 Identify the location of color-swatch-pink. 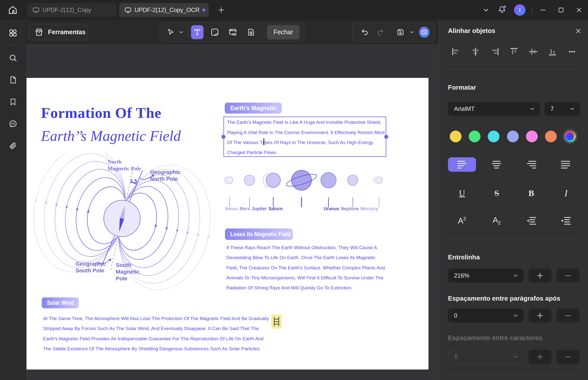
(532, 136).